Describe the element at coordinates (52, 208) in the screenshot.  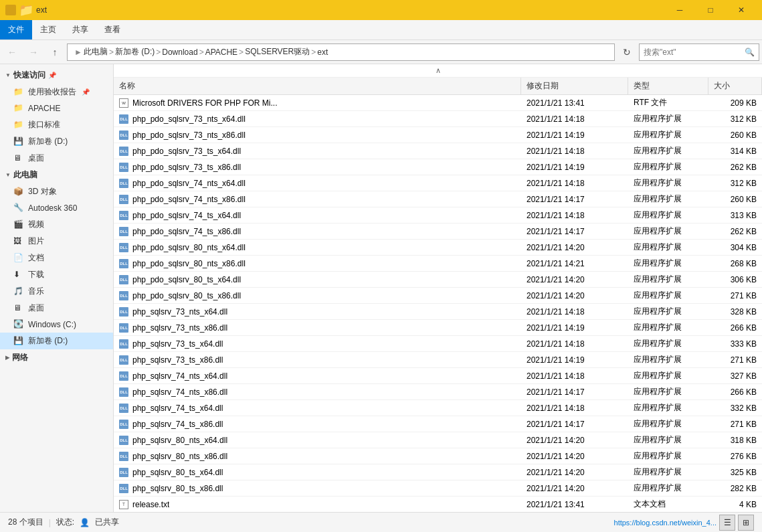
I see `sidebar-item-autodesk-label: Autodesk 360` at that location.